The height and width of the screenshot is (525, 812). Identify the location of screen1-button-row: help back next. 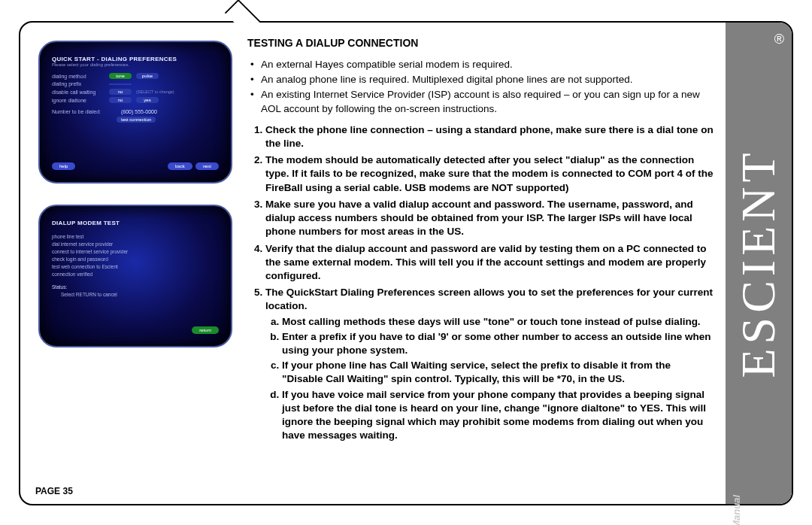
(135, 166).